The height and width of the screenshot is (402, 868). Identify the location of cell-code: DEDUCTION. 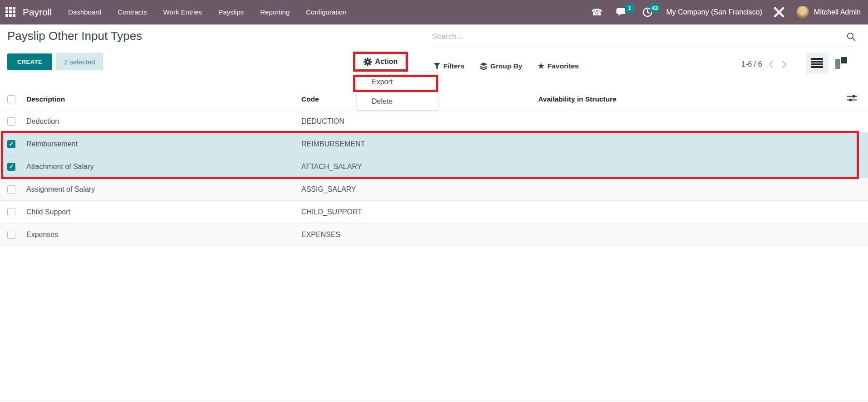
(420, 121).